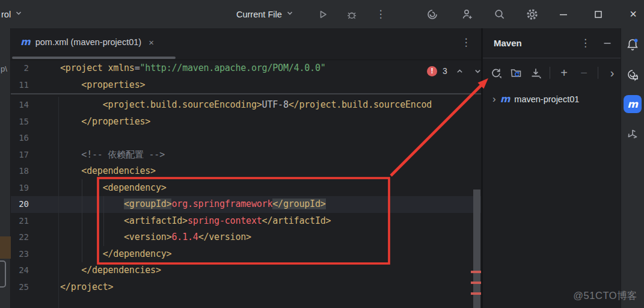 This screenshot has width=644, height=308. I want to click on next-error-button, so click(477, 71).